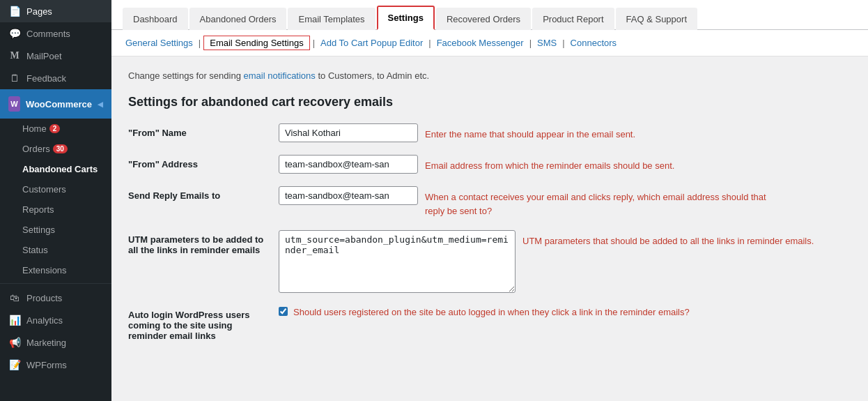  Describe the element at coordinates (238, 19) in the screenshot. I see `tab-abandoned-orders: Abandoned Orders` at that location.